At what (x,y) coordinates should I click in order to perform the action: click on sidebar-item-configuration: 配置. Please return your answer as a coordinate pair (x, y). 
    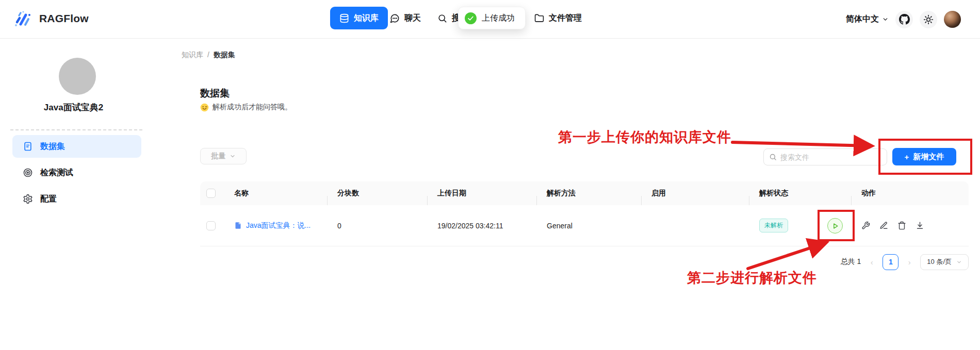
    Looking at the image, I should click on (77, 199).